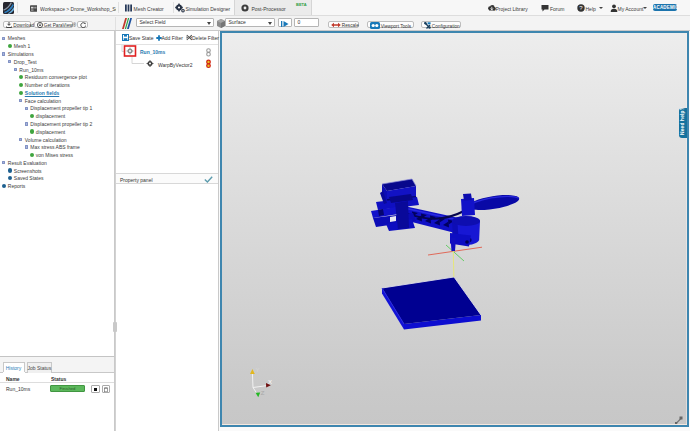 This screenshot has height=431, width=690. What do you see at coordinates (270, 382) in the screenshot?
I see `svg-text: X` at bounding box center [270, 382].